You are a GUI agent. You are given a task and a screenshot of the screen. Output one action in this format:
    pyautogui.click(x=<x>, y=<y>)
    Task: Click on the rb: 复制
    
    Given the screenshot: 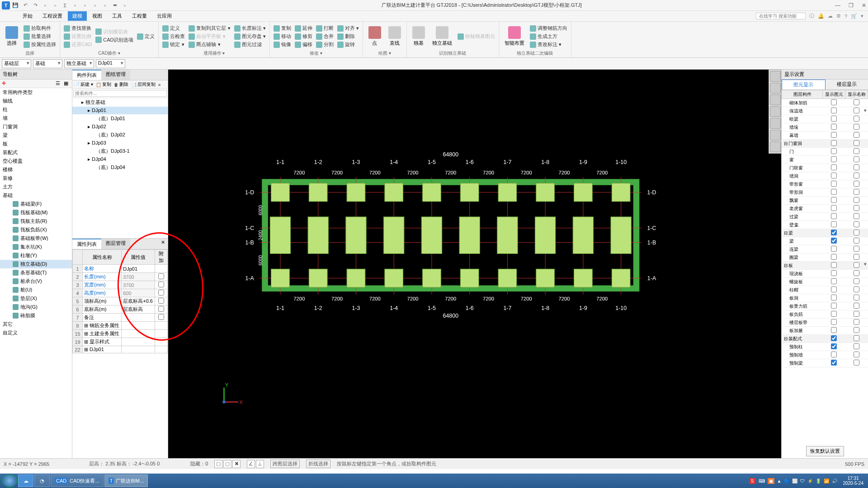 What is the action you would take?
    pyautogui.click(x=282, y=28)
    